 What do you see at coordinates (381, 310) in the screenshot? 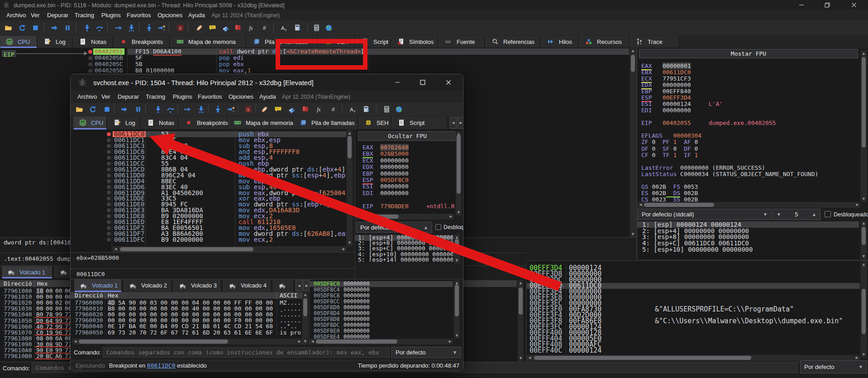
I see `stack-pane: 005DF8C000000000005DF8C400000000005DF8C8…` at bounding box center [381, 310].